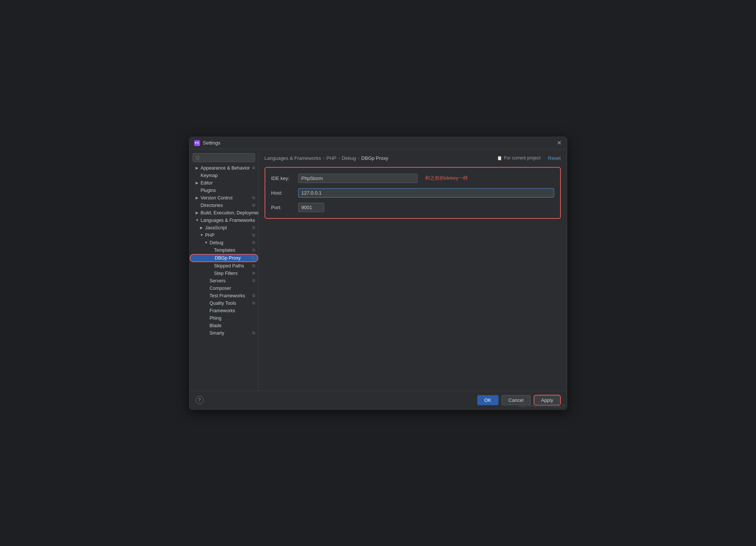 The width and height of the screenshot is (756, 546). Describe the element at coordinates (224, 326) in the screenshot. I see `sidebar-item-blade: Blade` at that location.